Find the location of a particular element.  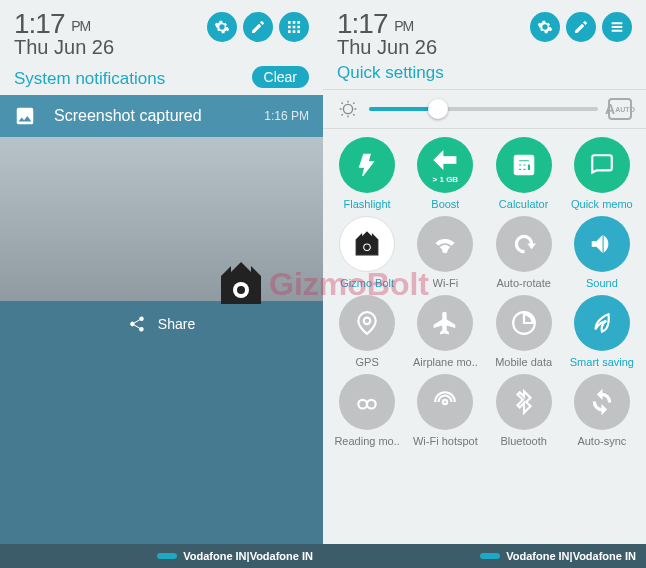

share-icon is located at coordinates (137, 324).